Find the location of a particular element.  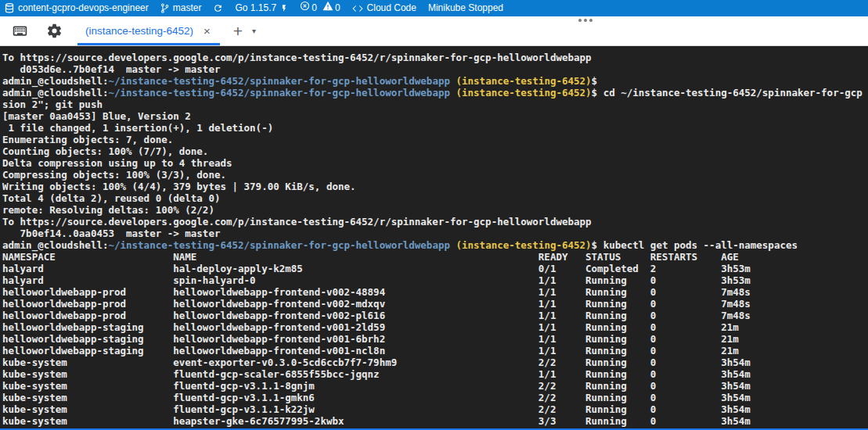

terminal-line: Counting objects: 100% (7/7), done. is located at coordinates (435, 152).